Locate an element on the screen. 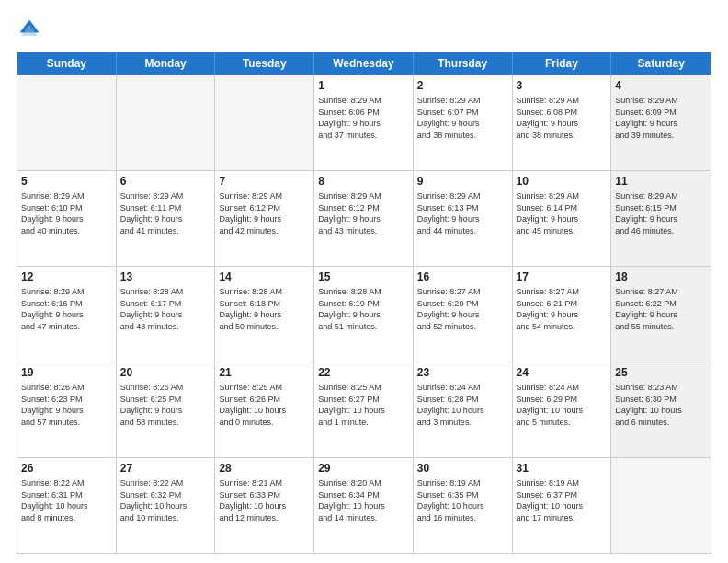 This screenshot has height=563, width=728. day-info: Sunrise: 8:27 AM Sunset: 6:22 PM Dayligh… is located at coordinates (661, 309).